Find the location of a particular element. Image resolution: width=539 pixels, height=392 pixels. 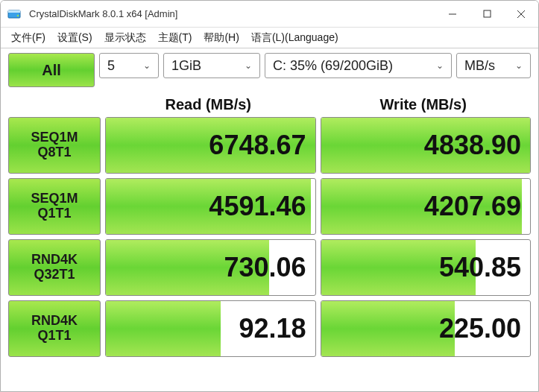

read-value-cell: 92.18 is located at coordinates (210, 329).